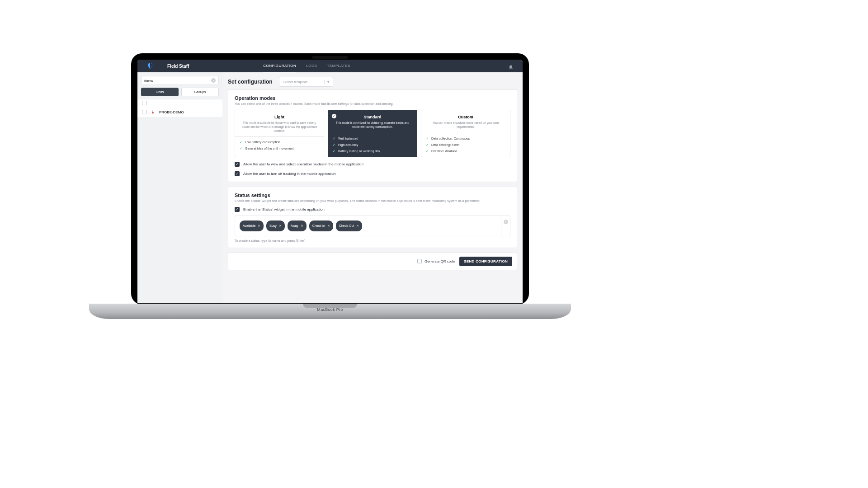  What do you see at coordinates (373, 240) in the screenshot?
I see `status-hint: To create a status, type its name and pr…` at bounding box center [373, 240].